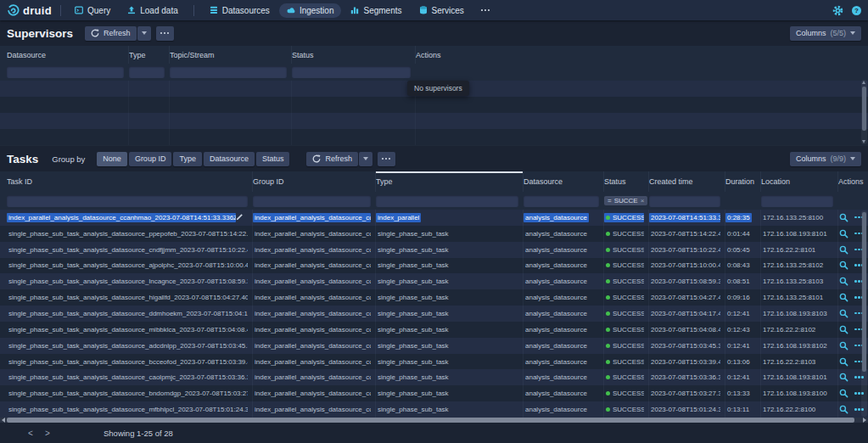 This screenshot has width=868, height=443. I want to click on task-id-cell: index_parallel_analysis_datasource_ccanh…, so click(130, 217).